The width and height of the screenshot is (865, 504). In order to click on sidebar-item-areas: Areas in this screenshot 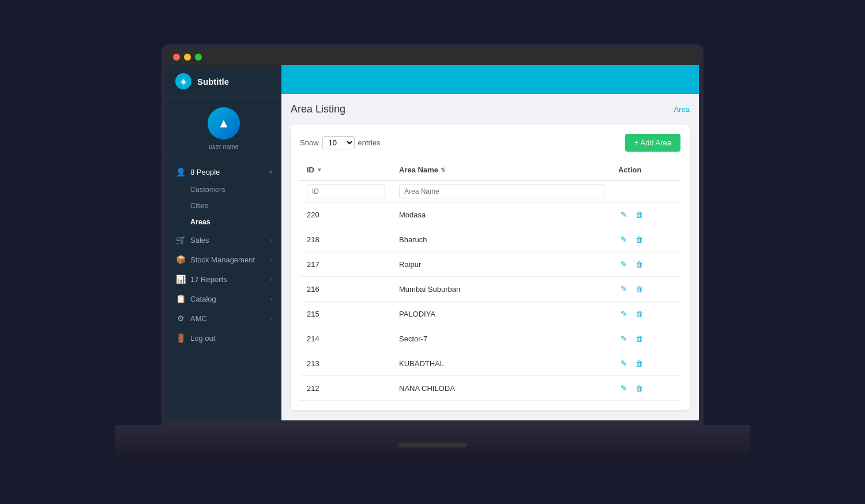, I will do `click(224, 222)`.